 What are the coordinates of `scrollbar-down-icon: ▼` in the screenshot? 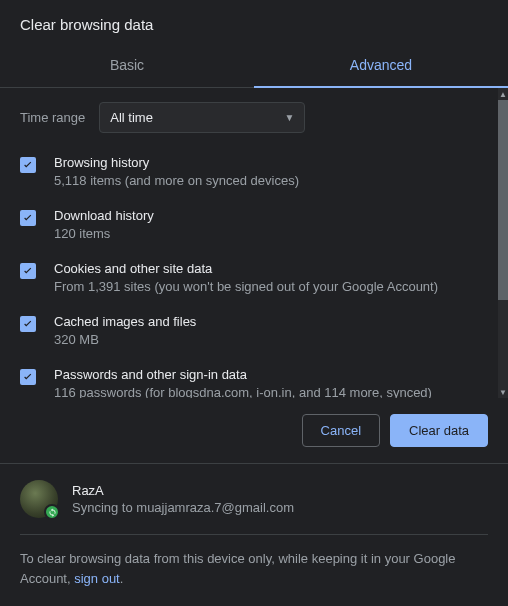 It's located at (503, 392).